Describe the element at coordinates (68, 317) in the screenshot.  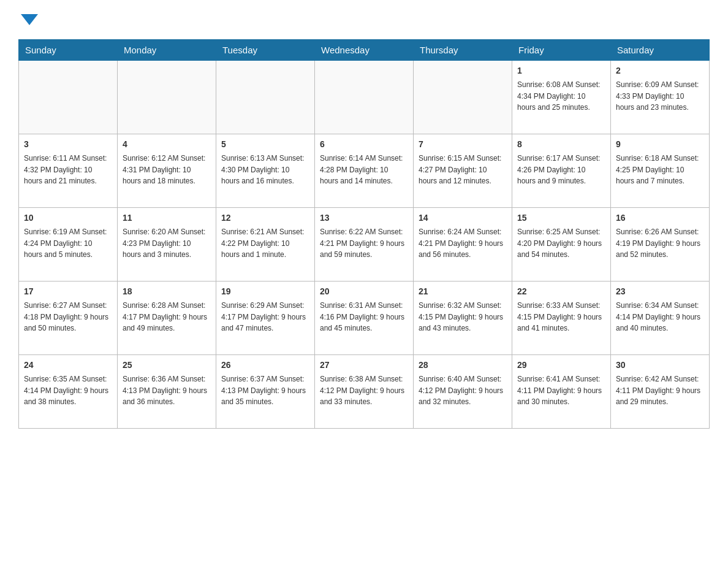
I see `cell-content: Sunrise: 6:27 AM Sunset: 4:18 PM Dayligh…` at that location.